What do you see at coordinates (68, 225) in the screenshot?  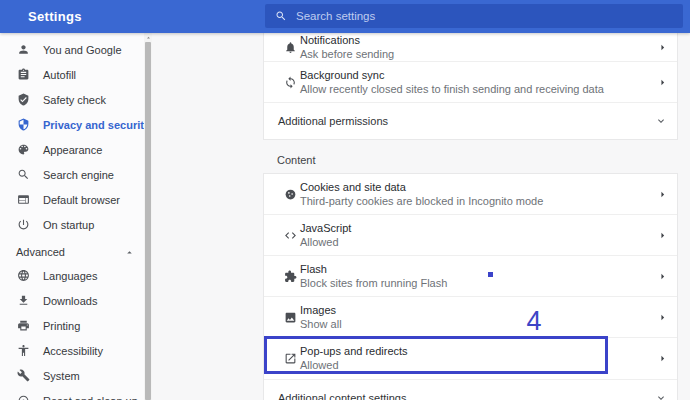 I see `sidebar-item-label: On startup` at bounding box center [68, 225].